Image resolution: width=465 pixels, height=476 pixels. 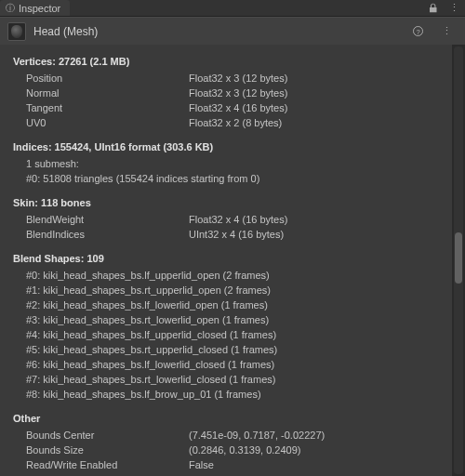 I want to click on indices-line: #0: 51808 triangles (155424 indices star…, so click(x=228, y=178).